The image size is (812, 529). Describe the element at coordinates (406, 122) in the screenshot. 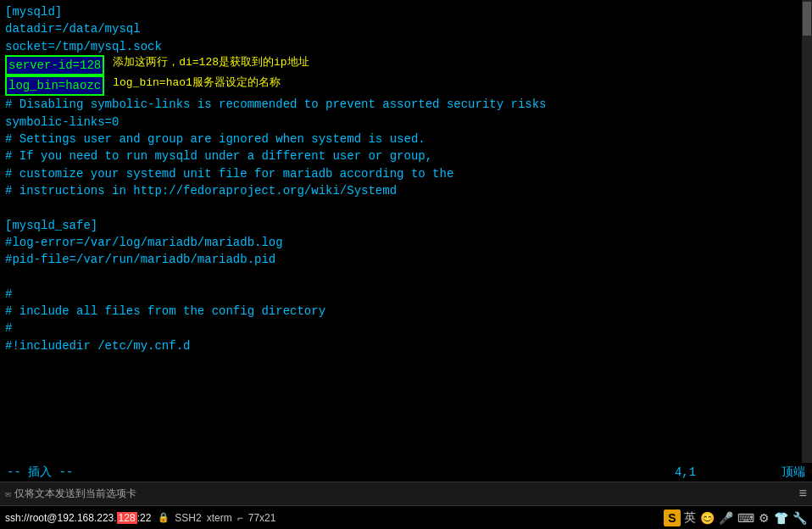

I see `line-symbolic-links: symbolic-links=0` at that location.